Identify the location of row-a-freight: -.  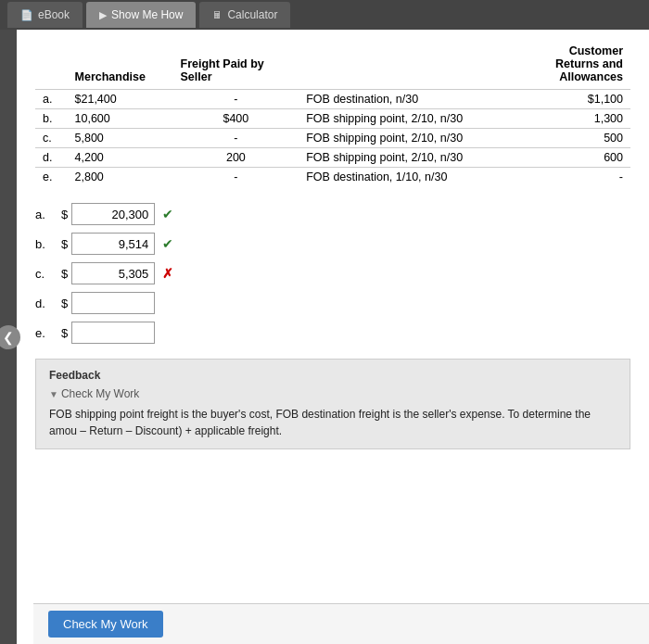
(236, 100).